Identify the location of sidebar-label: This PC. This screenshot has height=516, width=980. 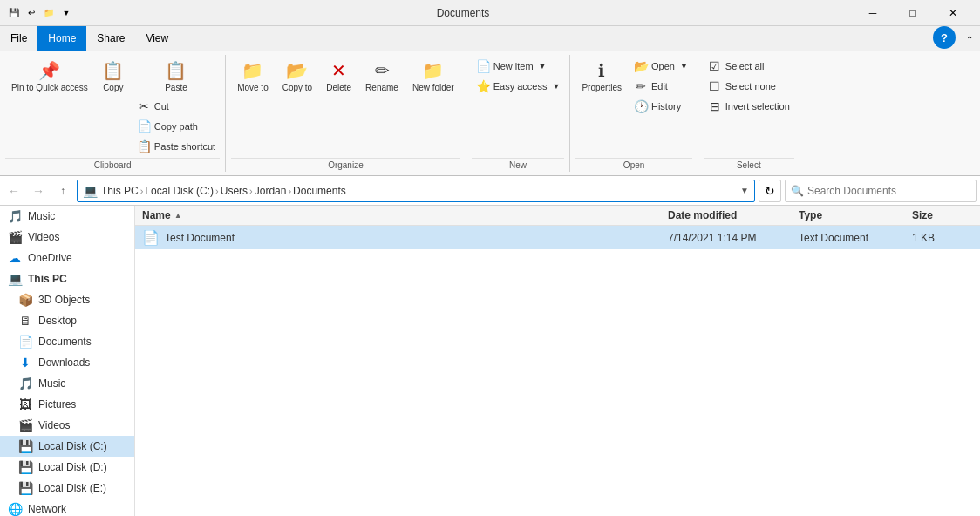
(47, 279).